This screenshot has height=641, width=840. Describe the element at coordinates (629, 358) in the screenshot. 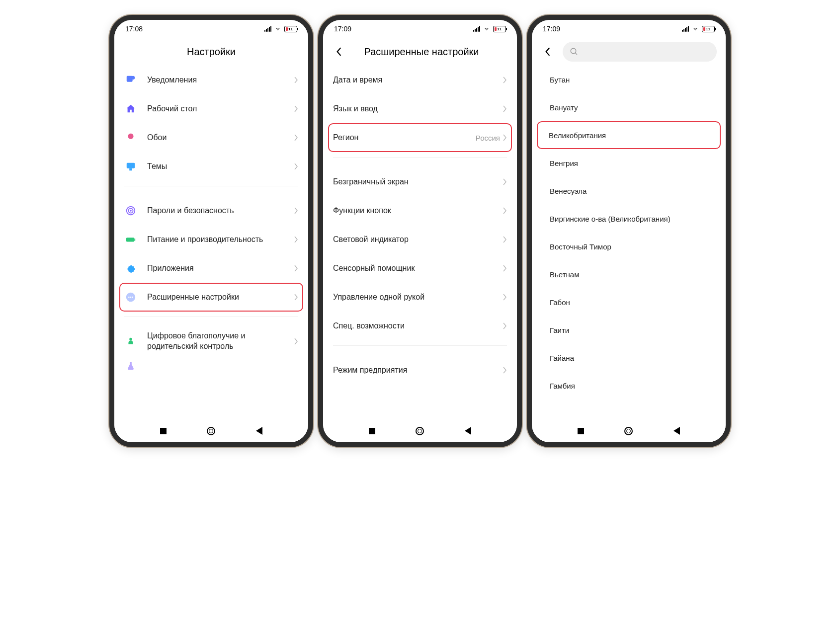

I see `region-guyana: Гайана` at that location.